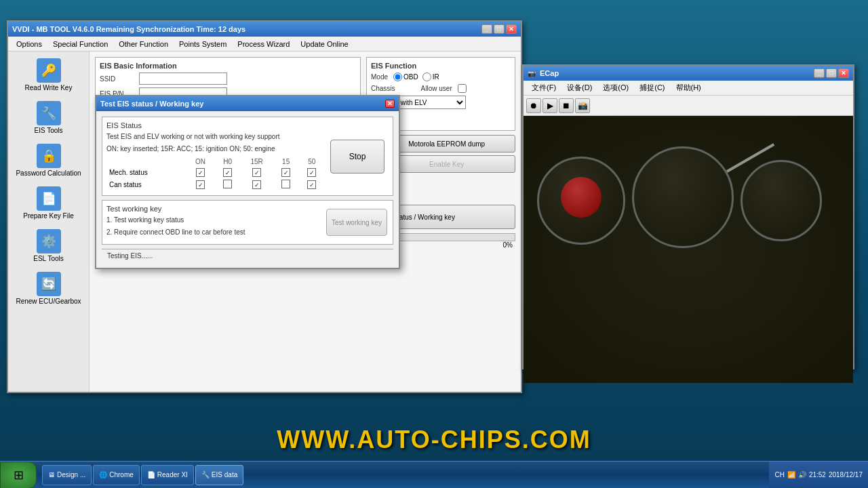  What do you see at coordinates (66, 475) in the screenshot?
I see `taskbar-item-design: 🖥 Design ...` at bounding box center [66, 475].